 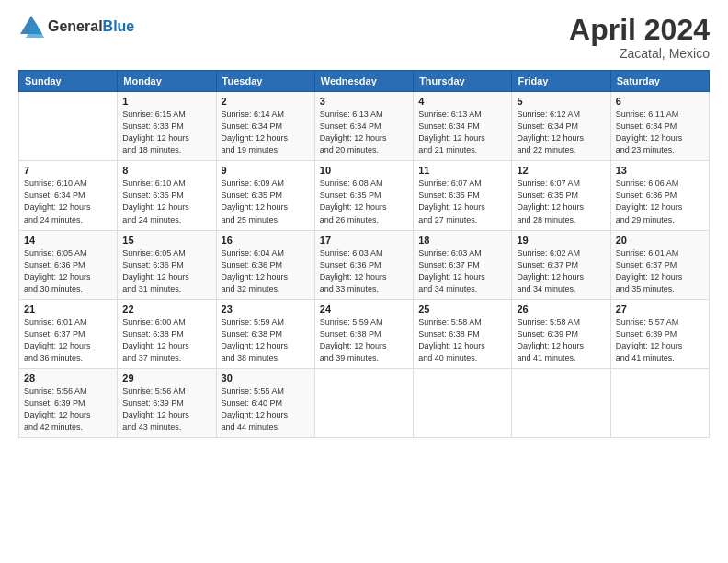 I want to click on day-number: 4, so click(x=462, y=101).